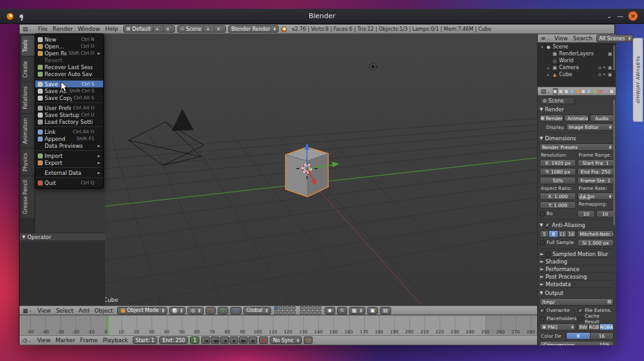 This screenshot has height=361, width=644. Describe the element at coordinates (65, 311) in the screenshot. I see `viewport-menu-select: Select` at that location.